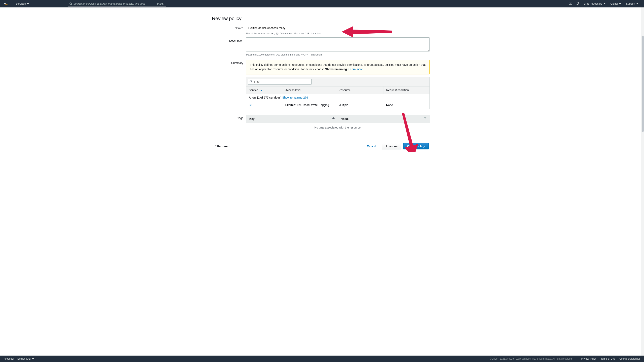 This screenshot has width=644, height=362. I want to click on page-content: Review policy Name* Use alphanumeric and…, so click(322, 71).